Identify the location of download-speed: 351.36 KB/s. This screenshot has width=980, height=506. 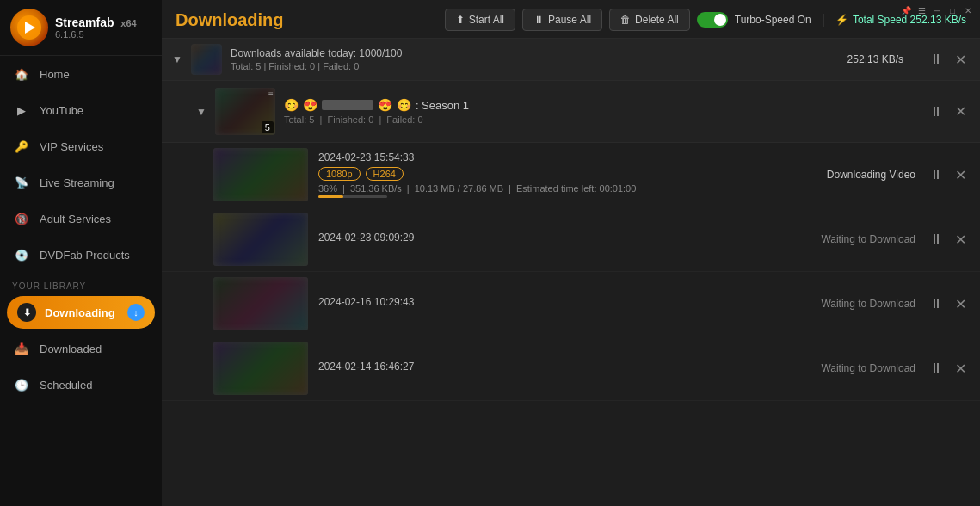
(376, 188).